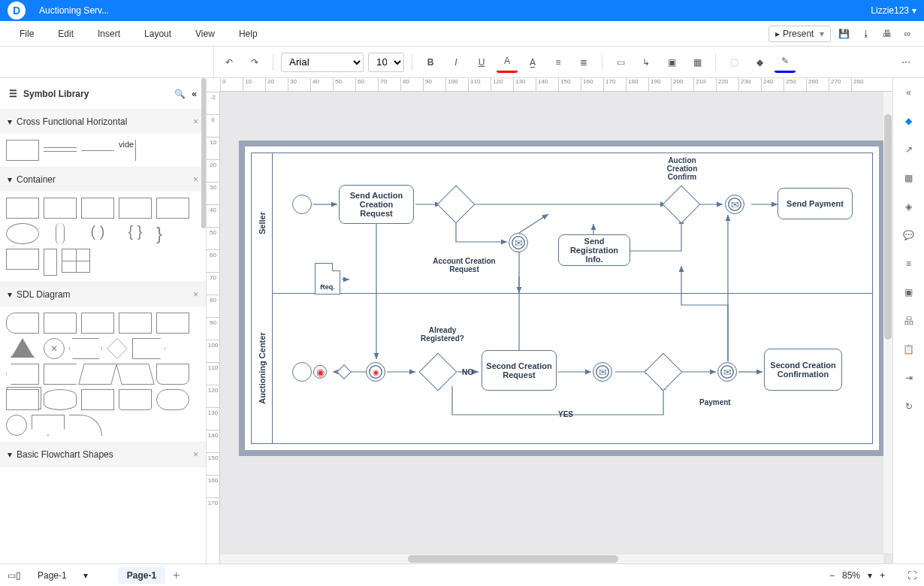  Describe the element at coordinates (103, 295) in the screenshot. I see `section-sdl: ▾SDL Diagram×` at that location.